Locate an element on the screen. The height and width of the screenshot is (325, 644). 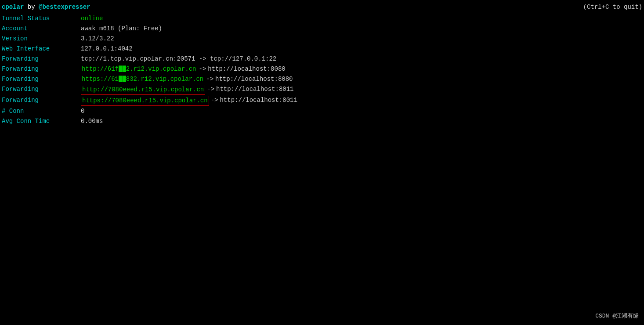
label-conn: # Conn is located at coordinates (41, 112).